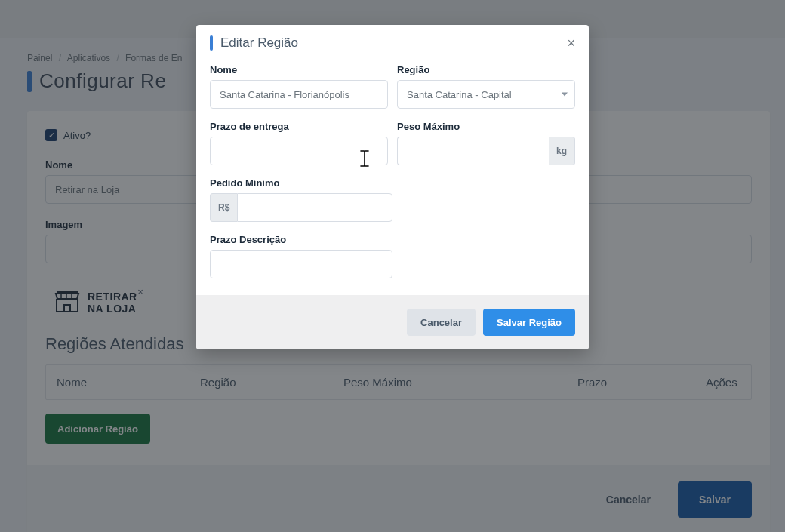 The image size is (785, 532). I want to click on modal-header: Editar Região ×, so click(392, 42).